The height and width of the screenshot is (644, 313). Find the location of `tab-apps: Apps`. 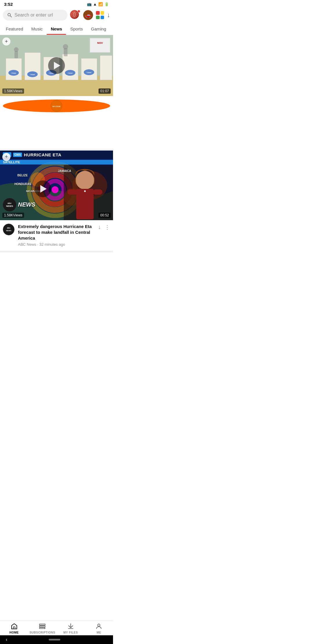

tab-apps: Apps is located at coordinates (112, 29).